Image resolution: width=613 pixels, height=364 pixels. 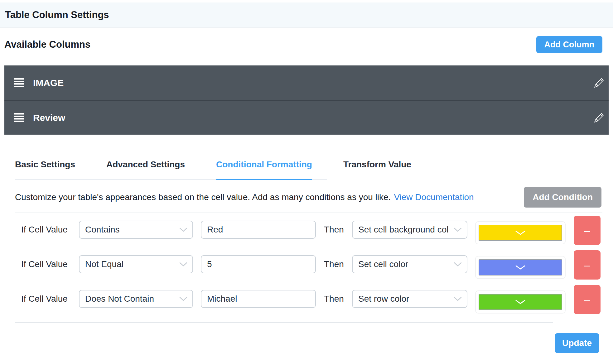 What do you see at coordinates (136, 230) in the screenshot?
I see `operator-select: Contains` at bounding box center [136, 230].